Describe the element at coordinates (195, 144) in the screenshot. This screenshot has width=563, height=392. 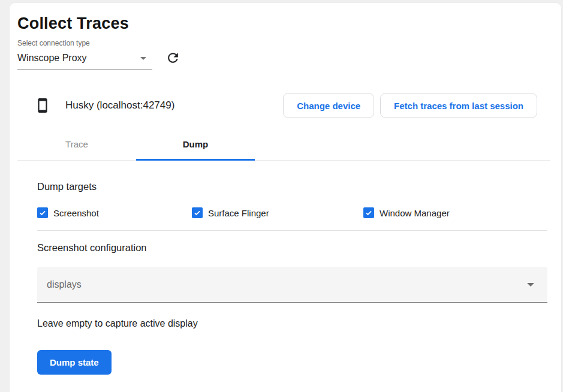
I see `tab-dump: Dump` at that location.